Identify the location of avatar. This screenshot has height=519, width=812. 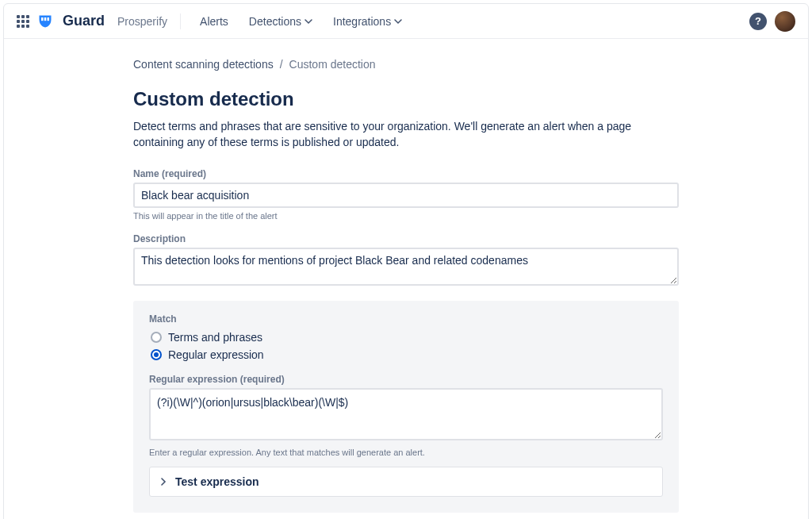
(785, 21).